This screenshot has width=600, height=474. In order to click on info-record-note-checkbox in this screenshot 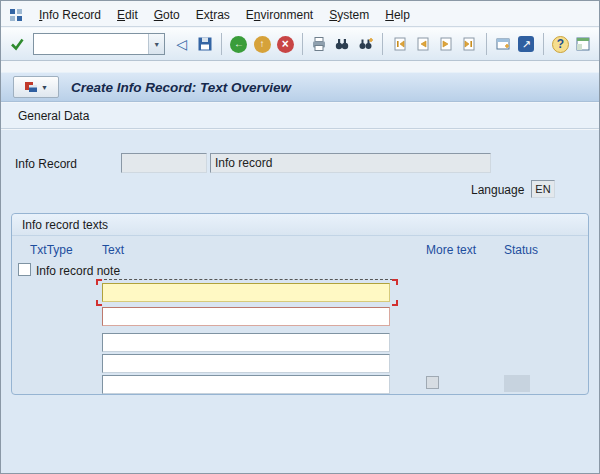, I will do `click(24, 270)`.